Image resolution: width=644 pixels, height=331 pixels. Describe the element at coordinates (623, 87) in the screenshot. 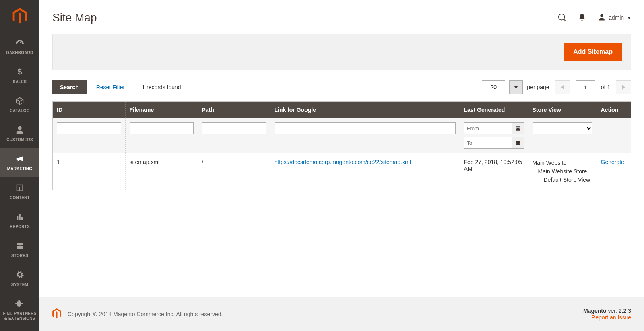

I see `next-page-button` at that location.